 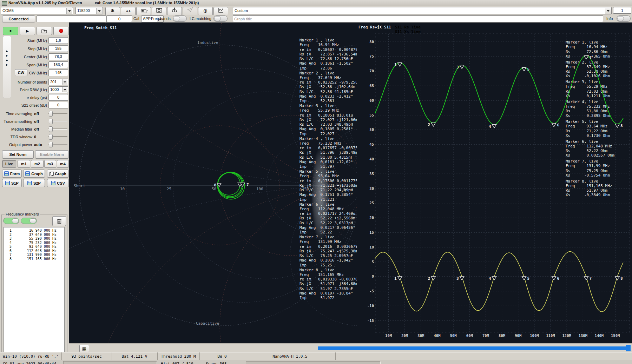 What do you see at coordinates (50, 164) in the screenshot?
I see `memory-m3-button: m3` at bounding box center [50, 164].